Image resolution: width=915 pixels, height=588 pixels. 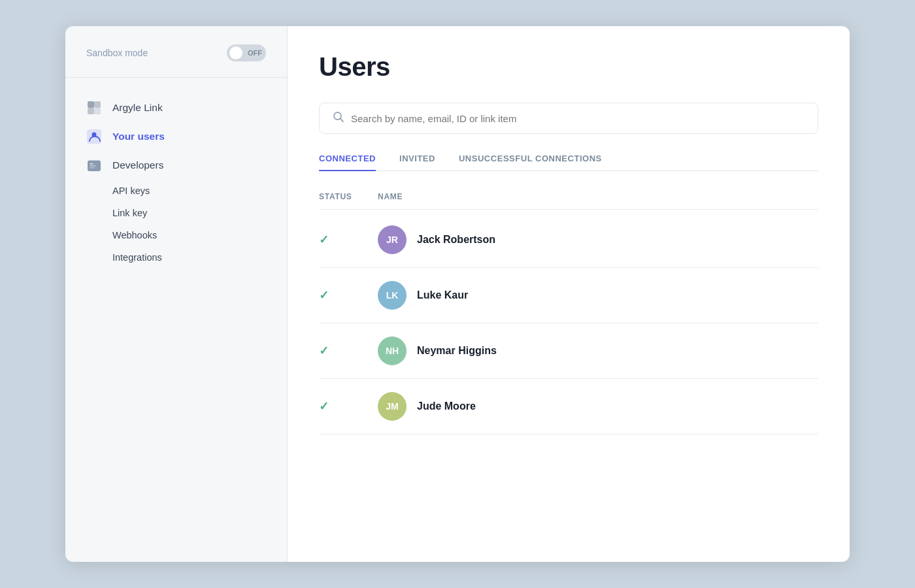 I want to click on sidebar-item-label-your-users: Your users, so click(x=139, y=137).